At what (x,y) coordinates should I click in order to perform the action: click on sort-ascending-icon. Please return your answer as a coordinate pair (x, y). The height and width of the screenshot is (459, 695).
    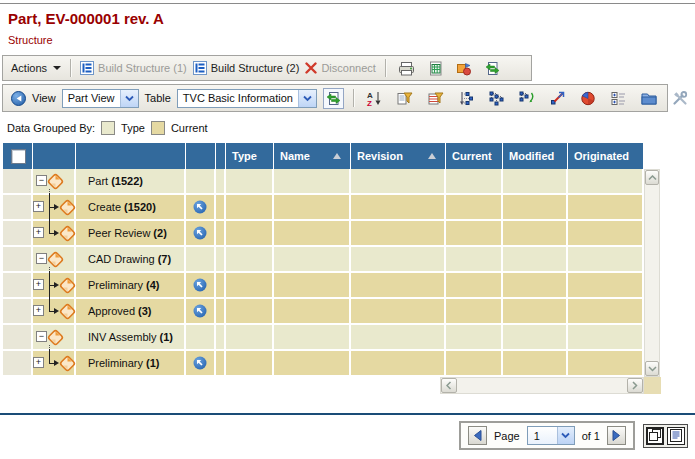
    Looking at the image, I should click on (432, 156).